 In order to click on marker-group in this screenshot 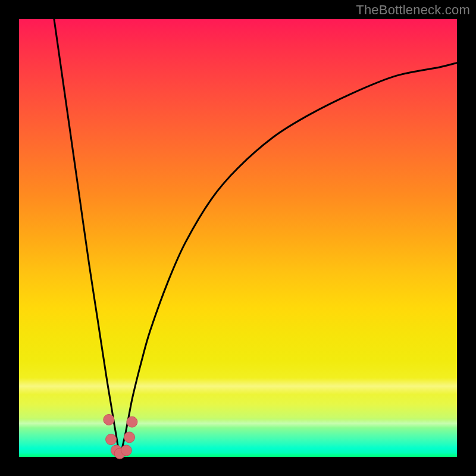, I will do `click(120, 437)`.